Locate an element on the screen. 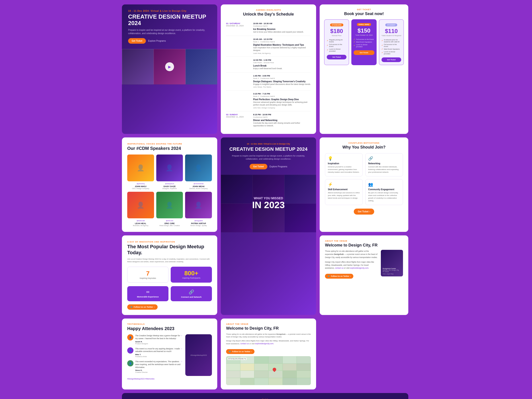 This screenshot has height=399, width=532. test-role: Product Designer is located at coordinates (159, 344).